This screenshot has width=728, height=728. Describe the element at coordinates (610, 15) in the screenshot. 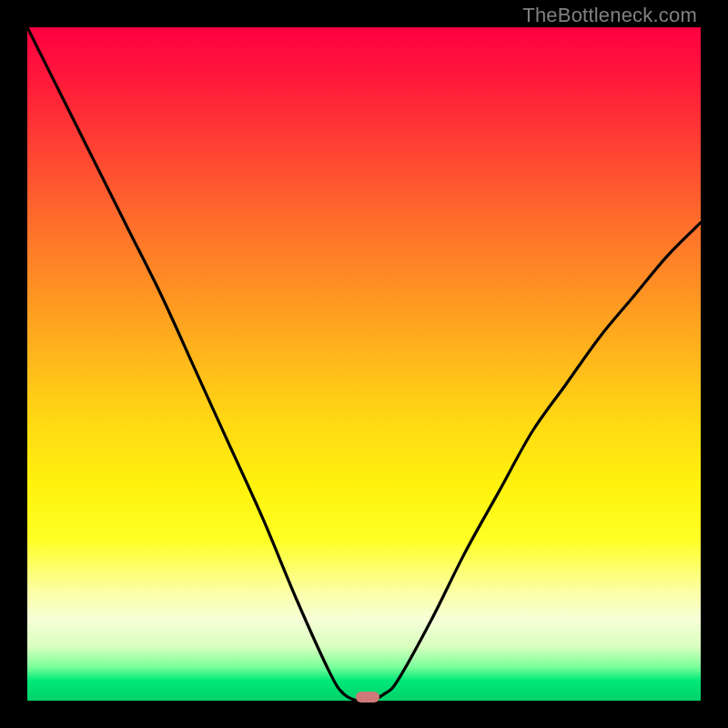

I see `watermark-text: TheBottleneck.com` at that location.